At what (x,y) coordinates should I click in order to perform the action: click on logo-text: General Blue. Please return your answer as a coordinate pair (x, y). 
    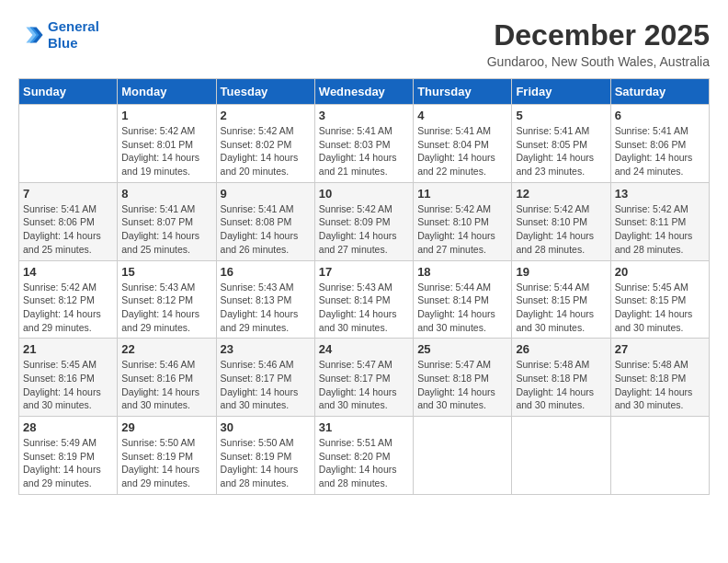
    Looking at the image, I should click on (74, 35).